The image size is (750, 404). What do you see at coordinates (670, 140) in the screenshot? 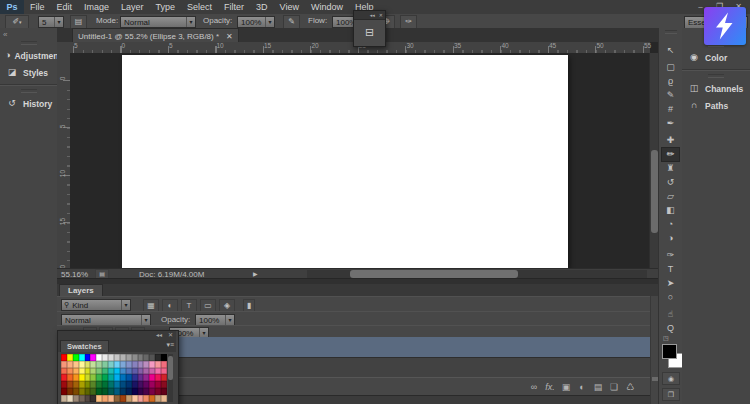
I see `spot-healing-brush-tool: ✚` at bounding box center [670, 140].